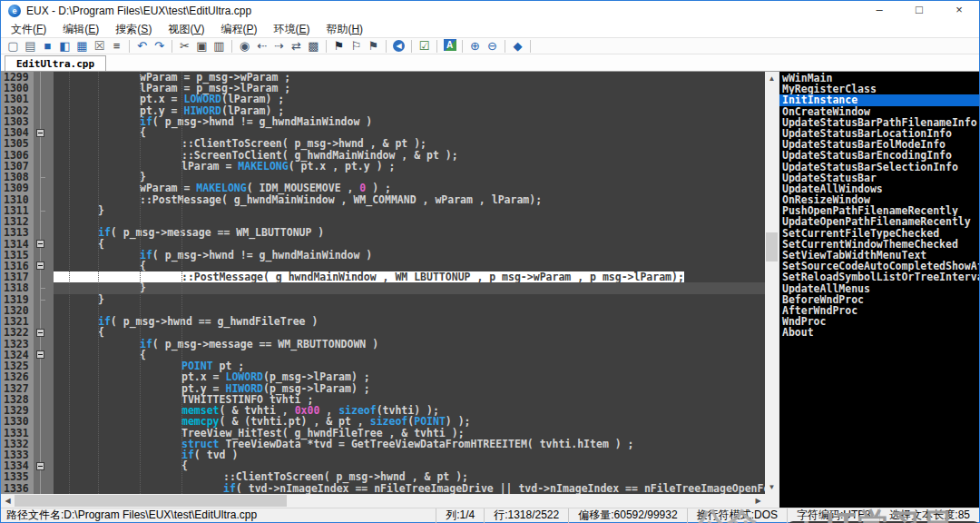  What do you see at coordinates (409, 232) in the screenshot?
I see `code-line: if( p_msg->message == WM_LBUTTONUP )` at bounding box center [409, 232].